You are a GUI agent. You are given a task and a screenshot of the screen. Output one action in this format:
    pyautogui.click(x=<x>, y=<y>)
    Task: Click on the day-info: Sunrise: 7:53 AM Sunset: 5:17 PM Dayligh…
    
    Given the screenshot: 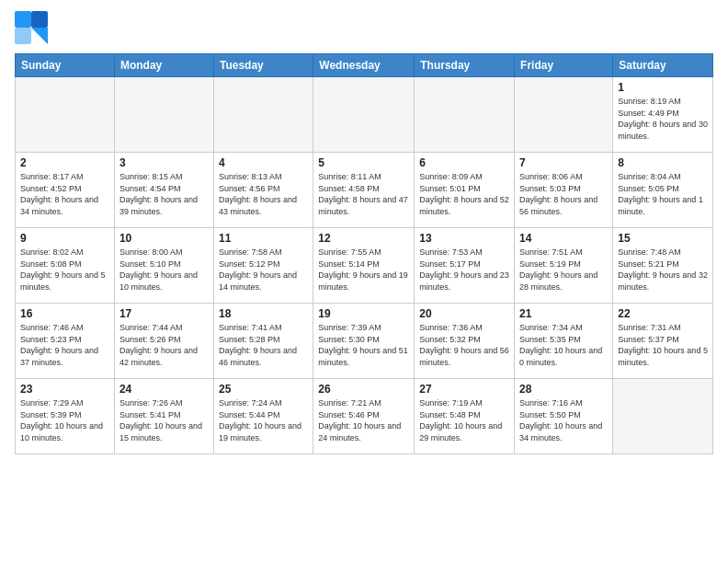 What is the action you would take?
    pyautogui.click(x=464, y=270)
    